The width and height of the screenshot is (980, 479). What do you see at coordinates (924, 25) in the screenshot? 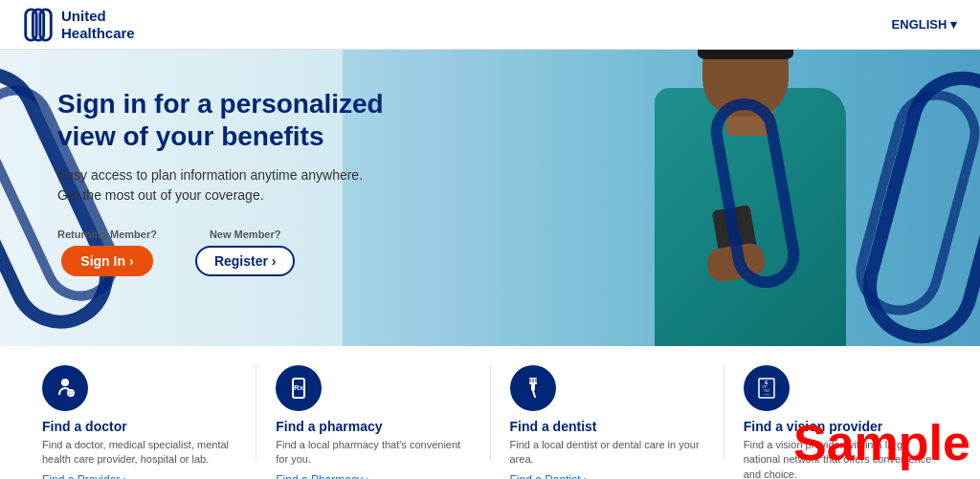
I see `lang-label: ENGLISH ▾` at bounding box center [924, 25].